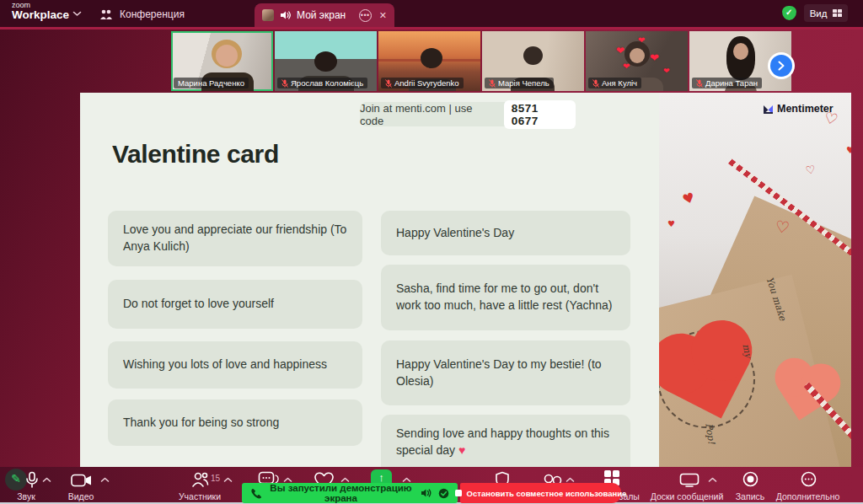 The image size is (863, 504). What do you see at coordinates (340, 493) in the screenshot?
I see `sharing-banner-text: Вы запустили демонстрацию экрана` at bounding box center [340, 493].